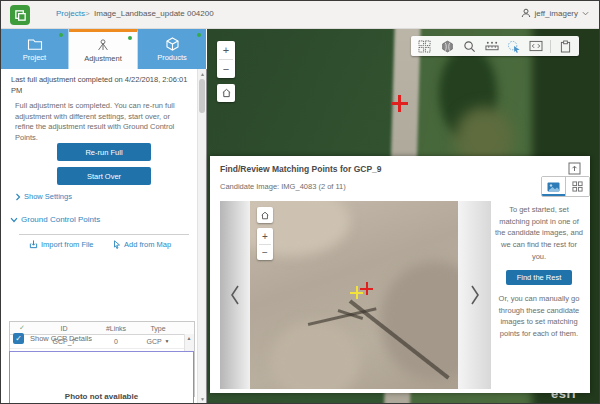 The image size is (600, 404). Describe the element at coordinates (34, 244) in the screenshot. I see `import-icon` at that location.